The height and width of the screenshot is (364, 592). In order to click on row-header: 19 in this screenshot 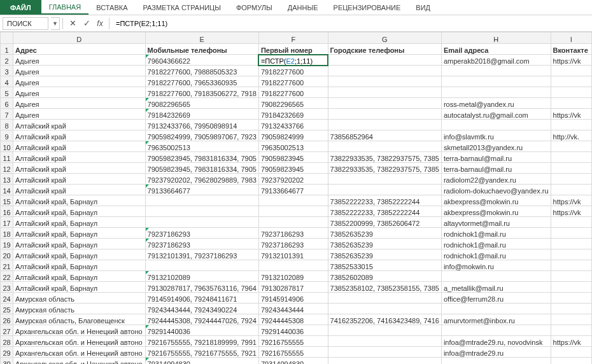, I will do `click(7, 244)`.